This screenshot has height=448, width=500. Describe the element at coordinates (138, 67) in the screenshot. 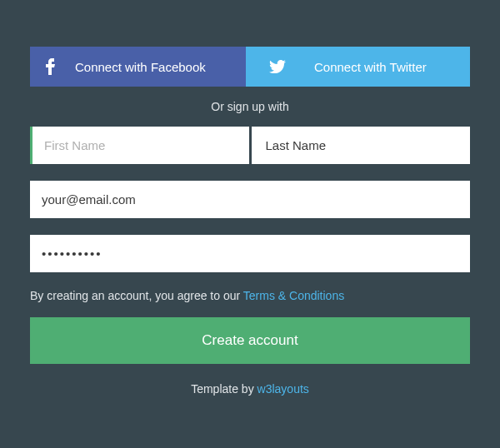

I see `connect-facebook-button: Connect with Facebook` at that location.